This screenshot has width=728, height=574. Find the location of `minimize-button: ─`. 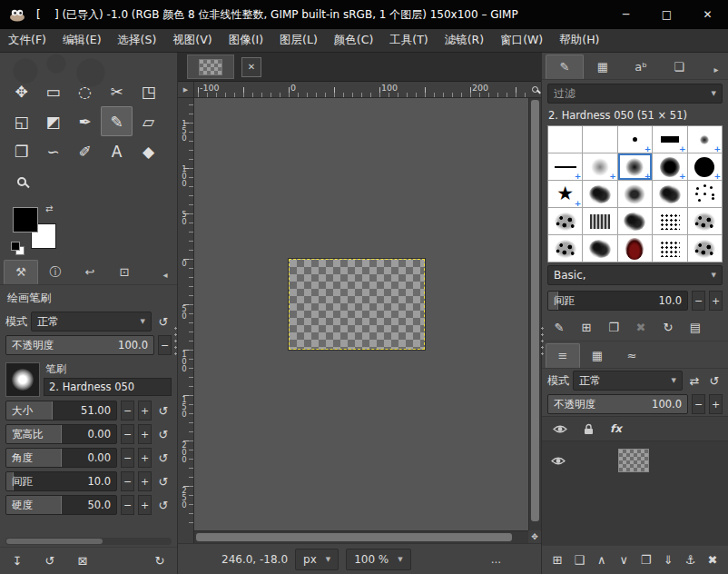

minimize-button: ─ is located at coordinates (626, 15).